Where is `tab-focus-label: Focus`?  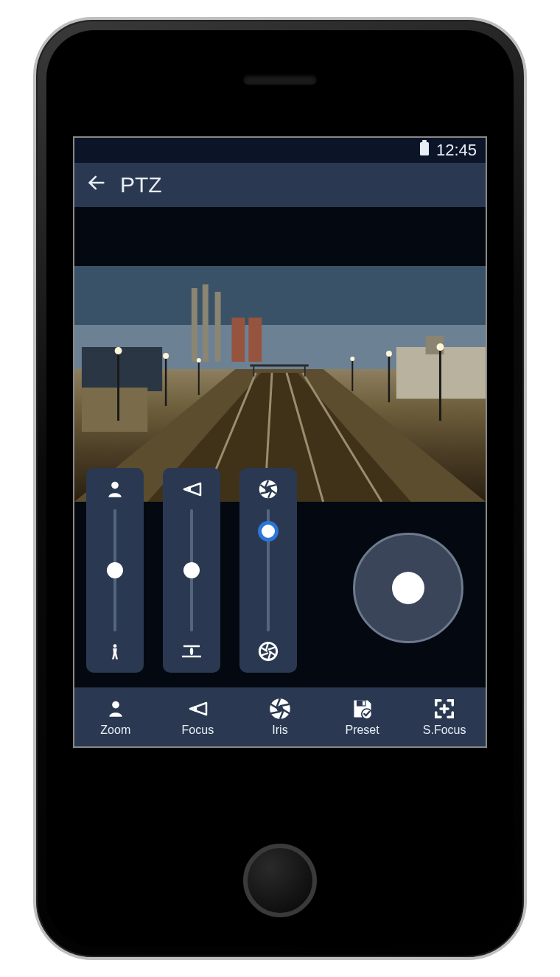
tab-focus-label: Focus is located at coordinates (198, 730).